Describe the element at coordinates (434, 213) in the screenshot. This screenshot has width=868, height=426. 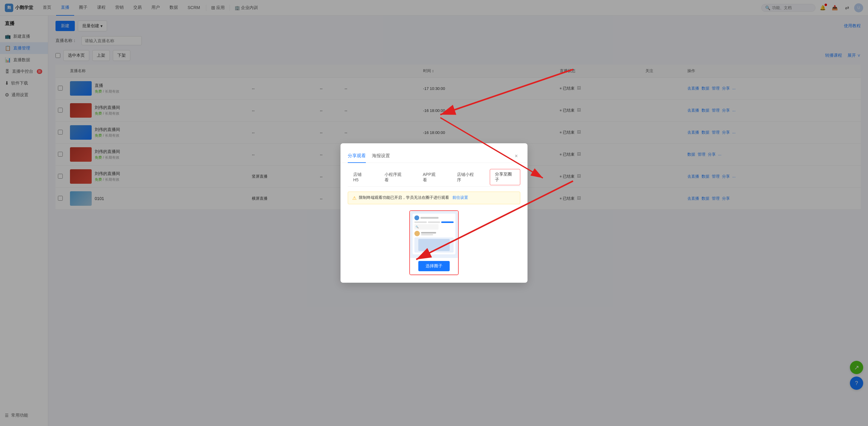
I see `share-modal: 分享观看 海报设置 × 店铺H5 小程序观看 APP观看 店铺小程序 分享至圈子…` at that location.